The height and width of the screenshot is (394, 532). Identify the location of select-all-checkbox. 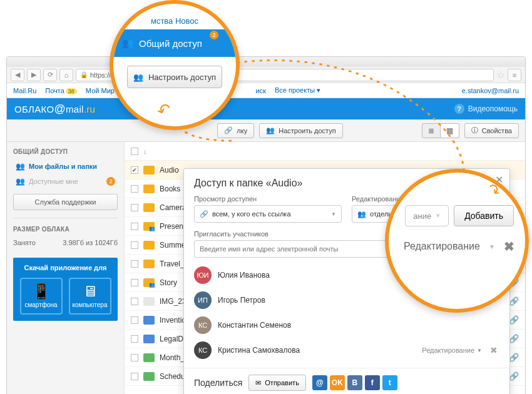
(135, 151).